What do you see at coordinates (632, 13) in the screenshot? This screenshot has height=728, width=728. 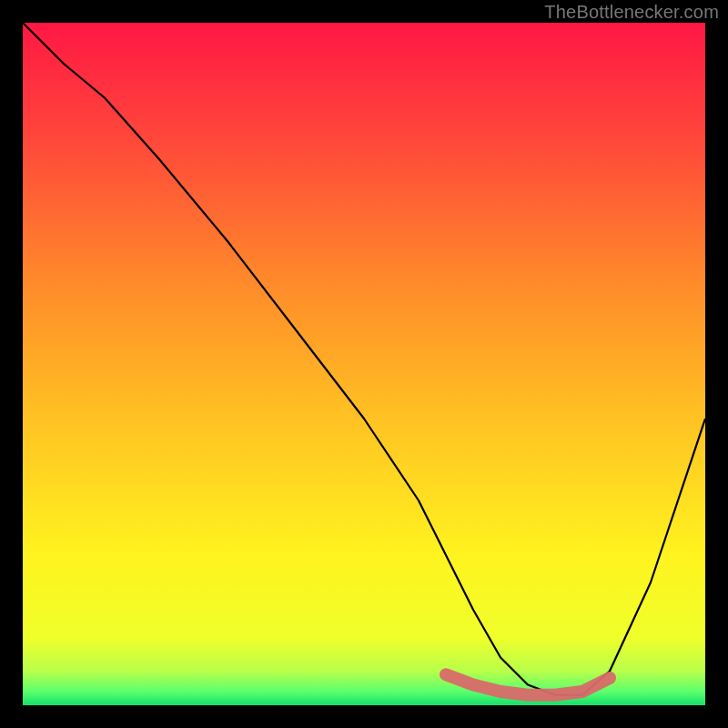 I see `credit-label: TheBottlenecker.com` at bounding box center [632, 13].